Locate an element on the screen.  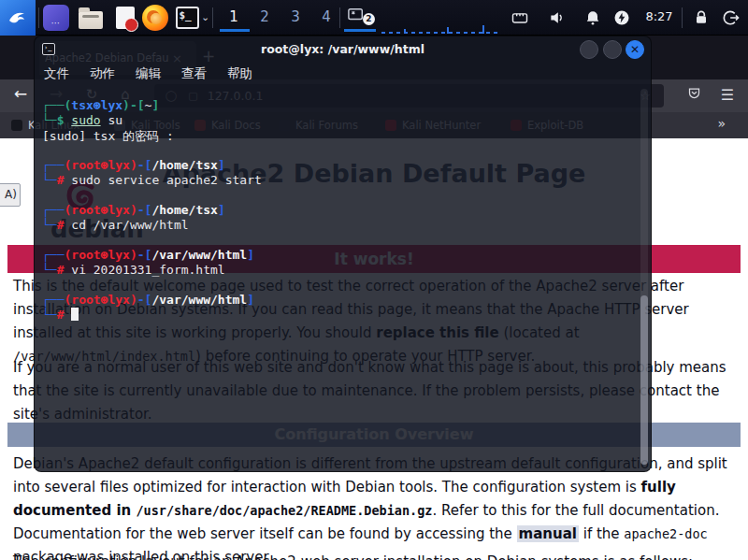
menu-view: 查看 is located at coordinates (194, 74).